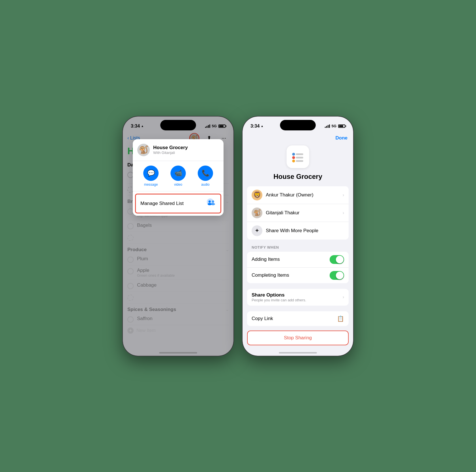 Image resolution: width=476 pixels, height=472 pixels. What do you see at coordinates (298, 236) in the screenshot?
I see `phone-2-screen: 3:34 ▲ 5G Done` at bounding box center [298, 236].